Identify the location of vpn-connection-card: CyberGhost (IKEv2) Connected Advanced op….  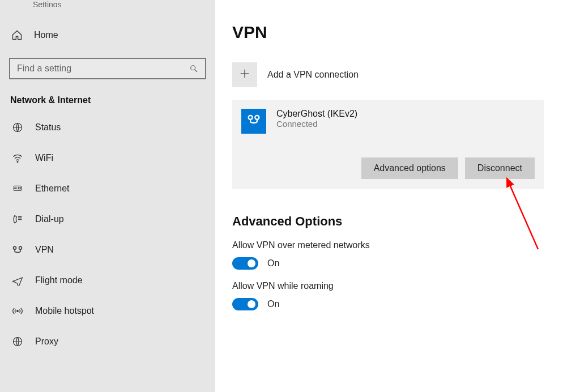
(388, 144).